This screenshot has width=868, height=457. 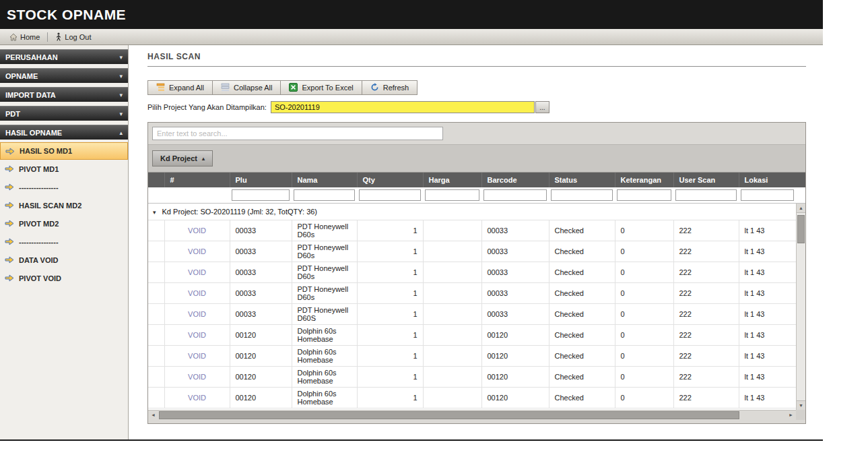 I want to click on sidebar-item-hasil-so-md1: HASIL SO MD1, so click(x=64, y=151).